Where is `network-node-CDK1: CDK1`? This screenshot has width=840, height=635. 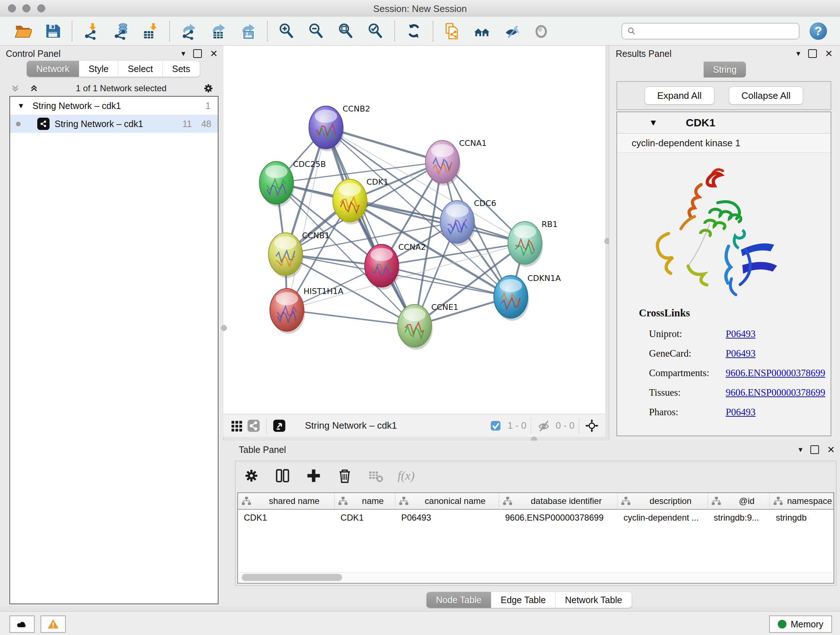 network-node-CDK1: CDK1 is located at coordinates (361, 201).